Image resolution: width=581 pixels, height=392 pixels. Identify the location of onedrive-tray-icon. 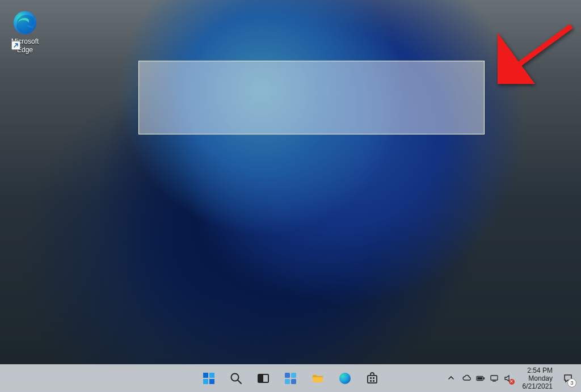
(467, 378).